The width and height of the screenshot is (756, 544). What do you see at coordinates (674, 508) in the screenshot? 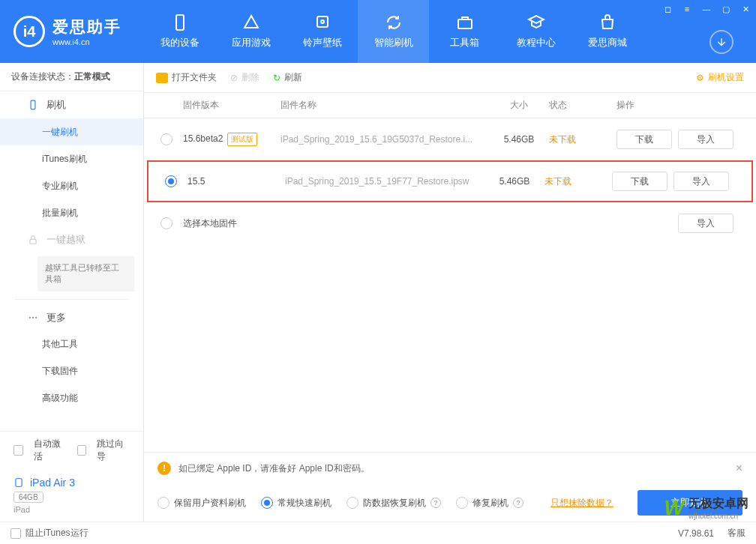
I see `watermark-logo-icon: W` at bounding box center [674, 508].